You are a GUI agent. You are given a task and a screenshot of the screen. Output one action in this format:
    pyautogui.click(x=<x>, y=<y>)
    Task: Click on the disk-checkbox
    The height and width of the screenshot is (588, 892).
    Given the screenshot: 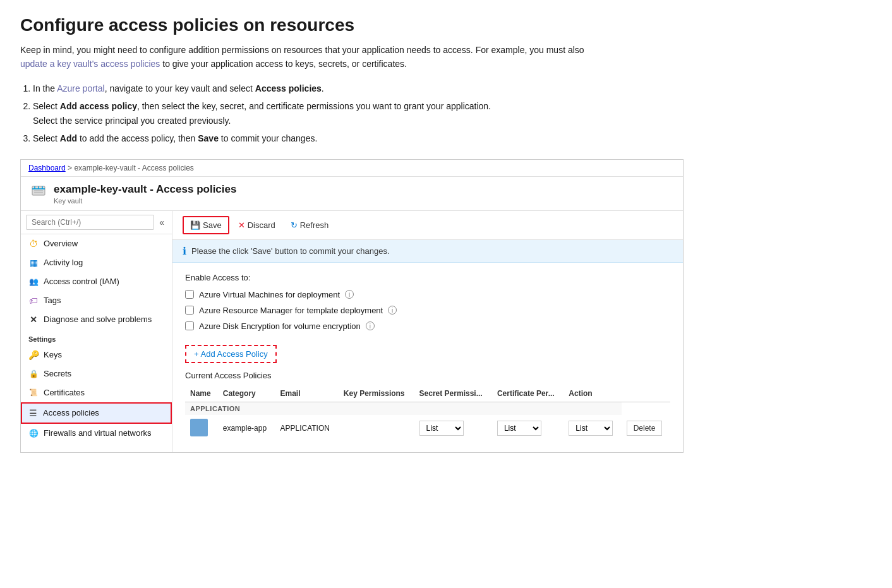 What is the action you would take?
    pyautogui.click(x=190, y=326)
    